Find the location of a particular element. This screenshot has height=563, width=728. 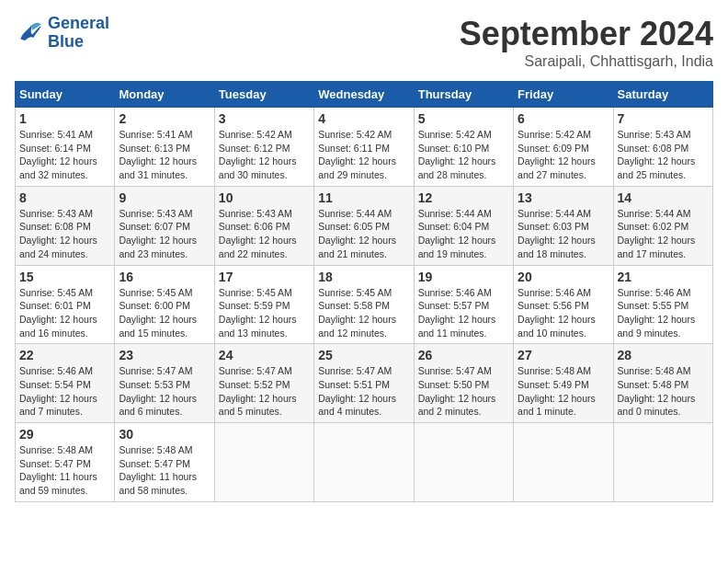

calendar-cell: 21Sunrise: 5:46 AM Sunset: 5:55 PM Dayli… is located at coordinates (663, 304).